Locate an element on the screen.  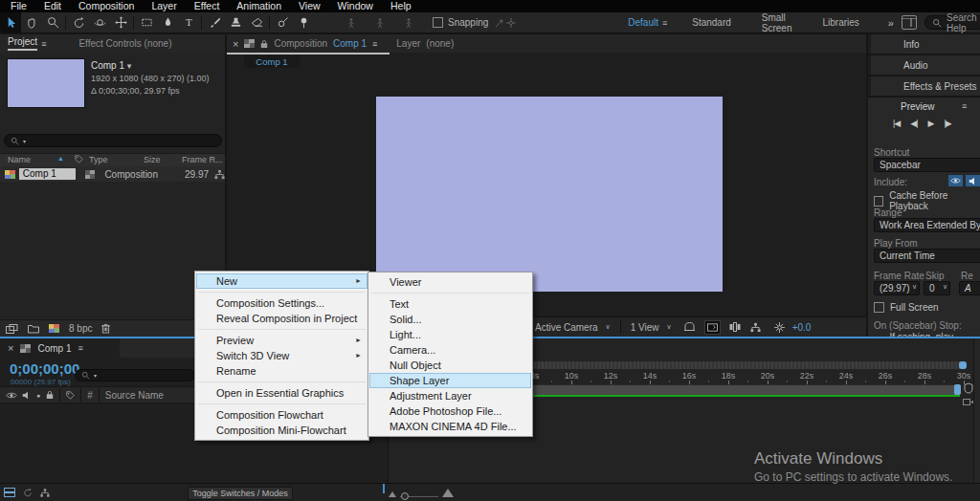
zoom-out-mountain-icon is located at coordinates (392, 494).